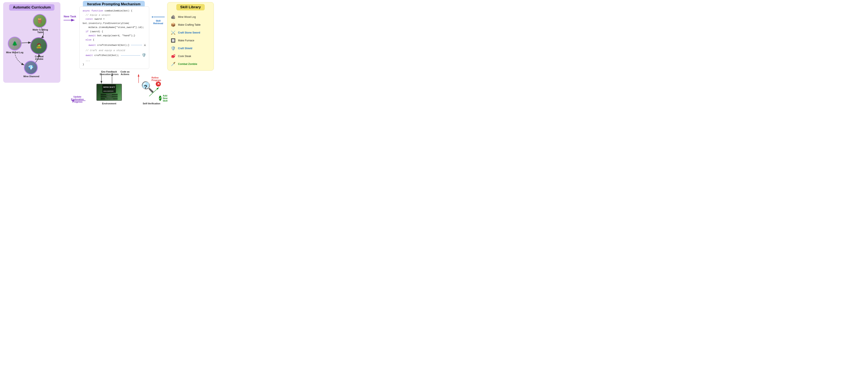  I want to click on skill-name-shield: Craft Shield, so click(185, 49).